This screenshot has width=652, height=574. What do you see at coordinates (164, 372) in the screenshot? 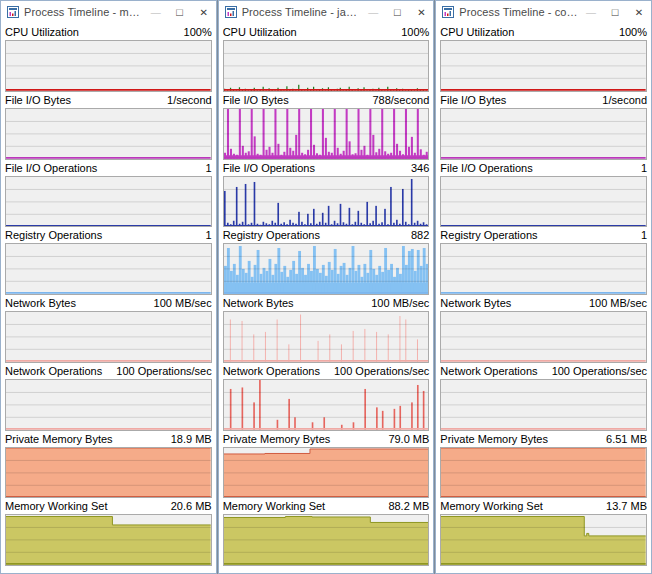
I see `panel-value: 100 Operations/sec` at bounding box center [164, 372].